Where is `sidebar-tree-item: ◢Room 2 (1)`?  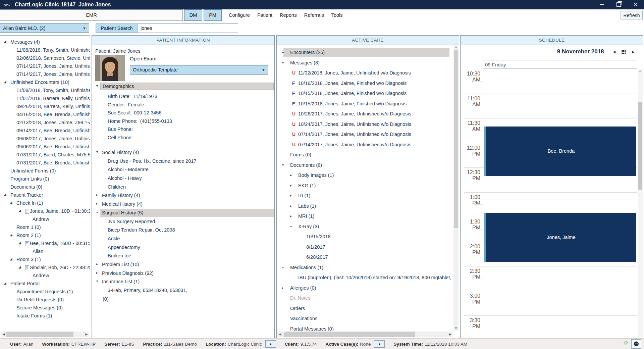
sidebar-tree-item: ◢Room 2 (1) is located at coordinates (45, 236).